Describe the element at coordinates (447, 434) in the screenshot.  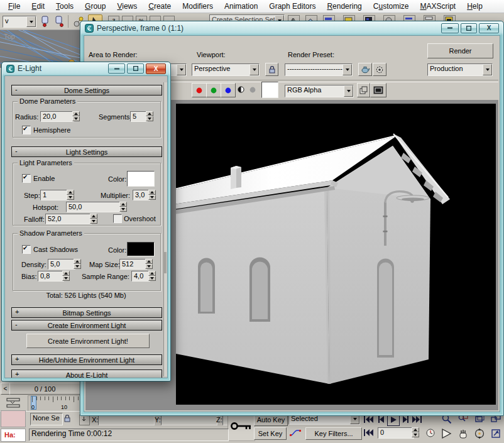
I see `field-of-view-button` at that location.